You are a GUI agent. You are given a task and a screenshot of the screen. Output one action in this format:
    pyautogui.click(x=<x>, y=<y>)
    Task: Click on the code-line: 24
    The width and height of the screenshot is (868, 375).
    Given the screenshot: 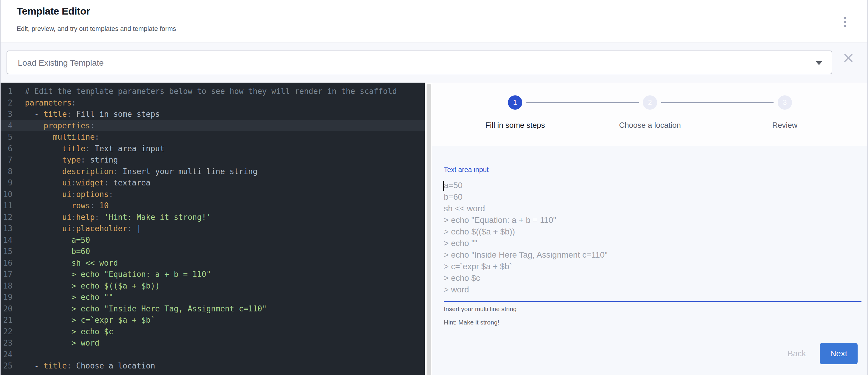 What is the action you would take?
    pyautogui.click(x=213, y=354)
    